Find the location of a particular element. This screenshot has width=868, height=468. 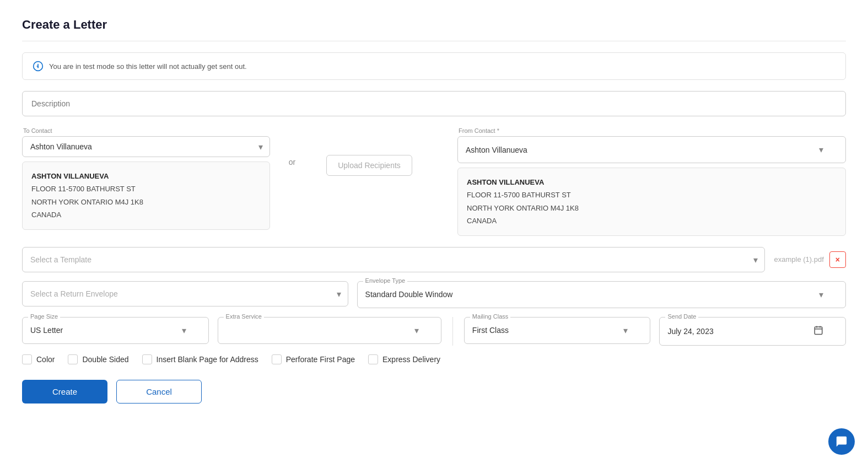

from-address-line1: FLOOR 11-5700 BATHURST ST is located at coordinates (651, 195).